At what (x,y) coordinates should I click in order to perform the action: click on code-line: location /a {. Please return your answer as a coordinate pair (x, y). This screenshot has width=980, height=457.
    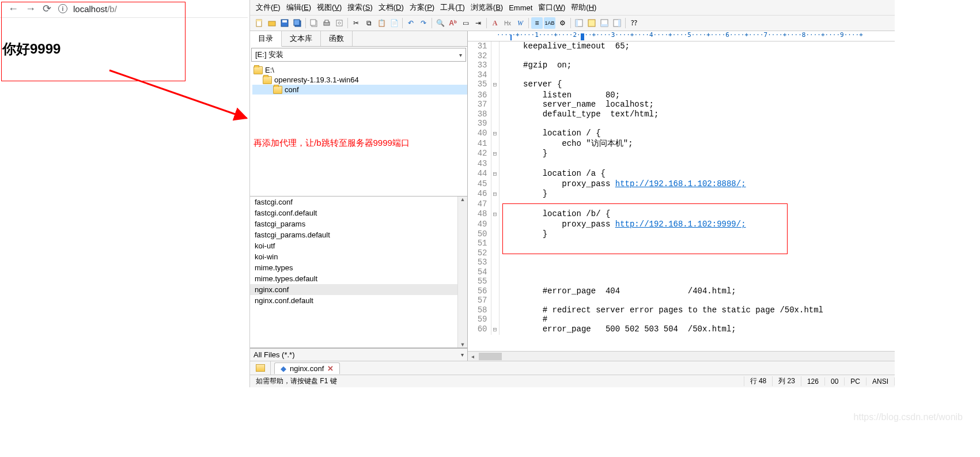
    Looking at the image, I should click on (661, 174).